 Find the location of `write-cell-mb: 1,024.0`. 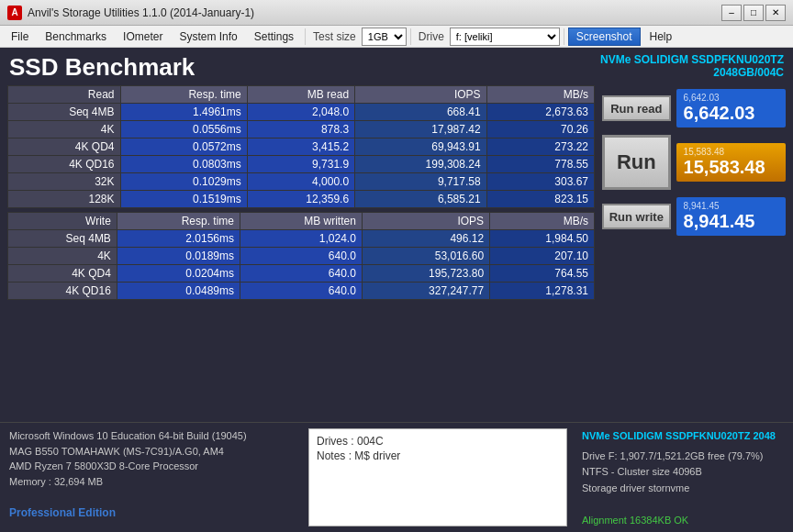

write-cell-mb: 1,024.0 is located at coordinates (301, 238).